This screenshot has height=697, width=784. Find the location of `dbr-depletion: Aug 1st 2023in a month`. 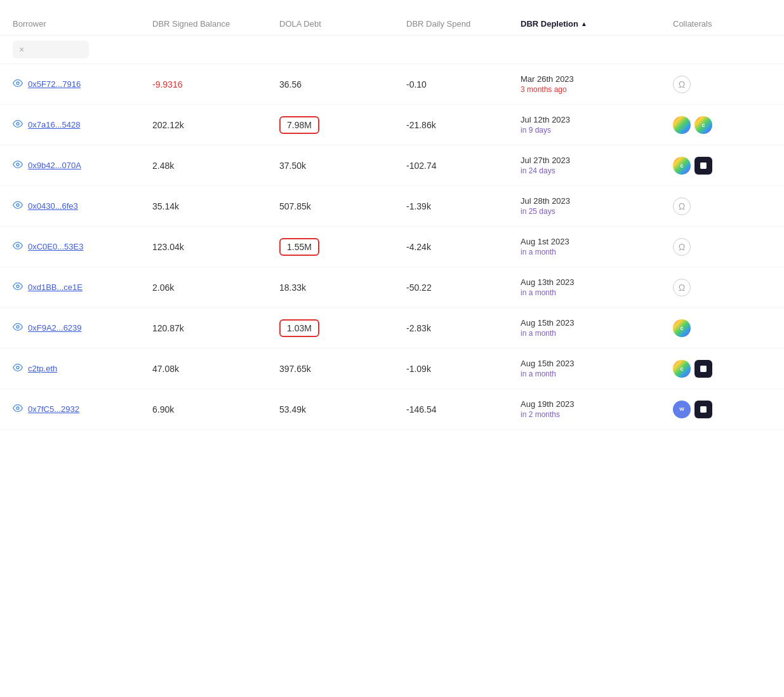

dbr-depletion: Aug 1st 2023in a month is located at coordinates (597, 246).